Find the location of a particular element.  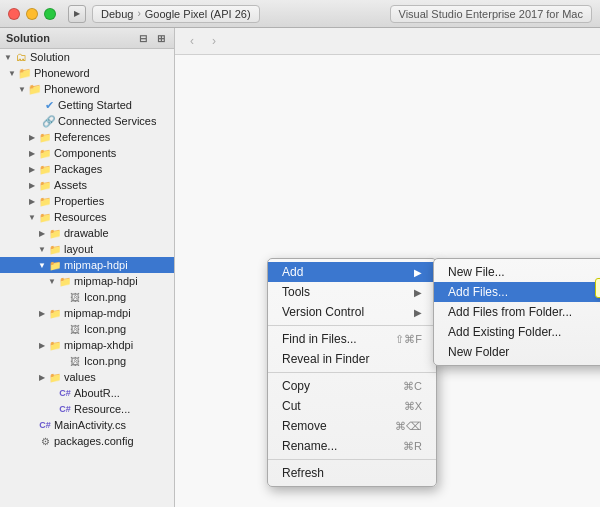

submenu-item-add-files: Add Files... ⌥⌘A is located at coordinates (517, 292).